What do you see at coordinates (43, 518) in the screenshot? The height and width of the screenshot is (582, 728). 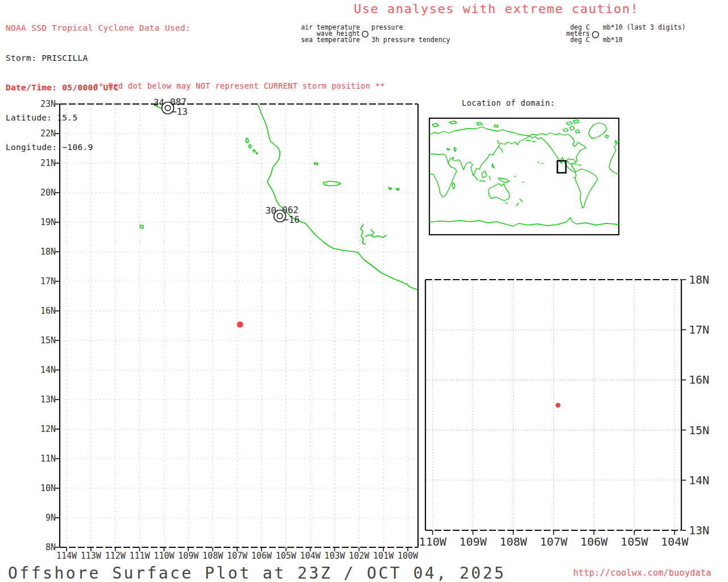 I see `main-lat-tick-label: 9N` at bounding box center [43, 518].